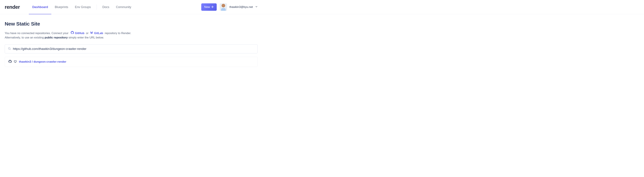  What do you see at coordinates (56, 38) in the screenshot?
I see `desc-line2-strong: public repository` at bounding box center [56, 38].